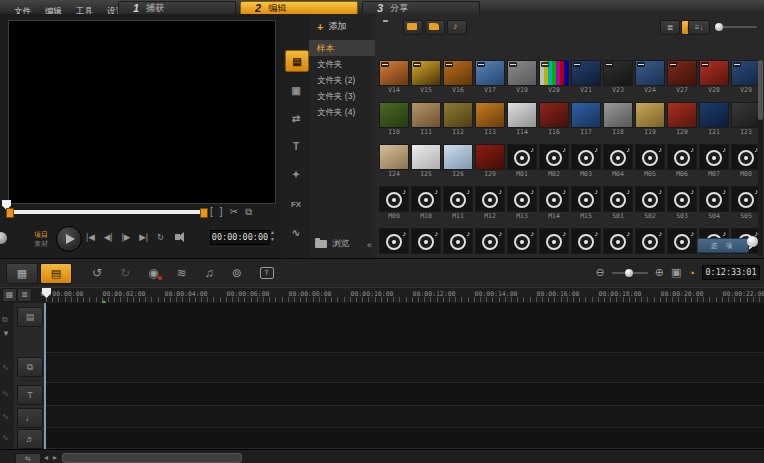 This screenshot has width=764, height=463. I want to click on scroll-mode-button: ⇆, so click(28, 458).